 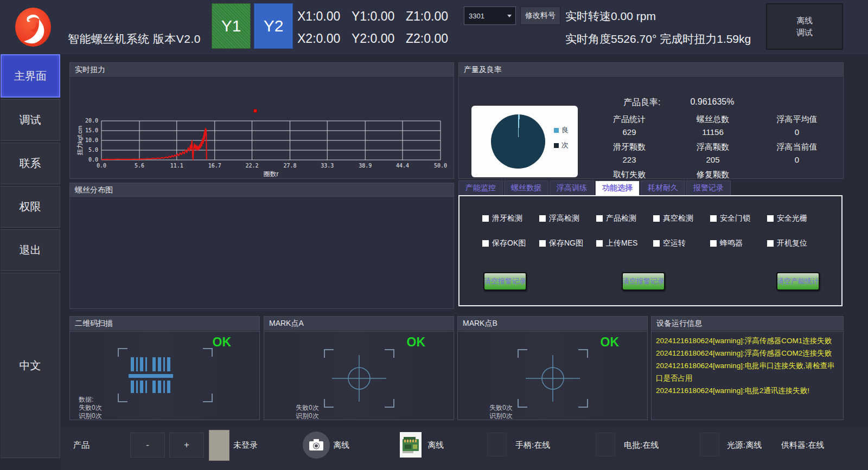 I want to click on user-avatar, so click(x=219, y=446).